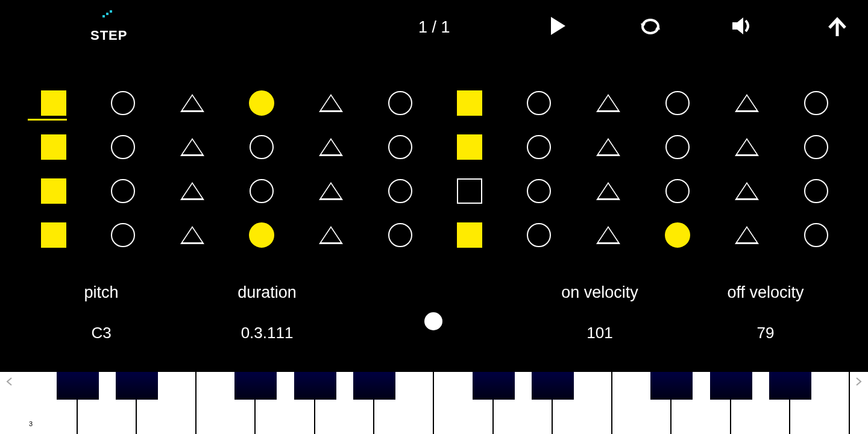 This screenshot has height=434, width=868. What do you see at coordinates (600, 333) in the screenshot?
I see `param-on-velocity-value: 101` at bounding box center [600, 333].